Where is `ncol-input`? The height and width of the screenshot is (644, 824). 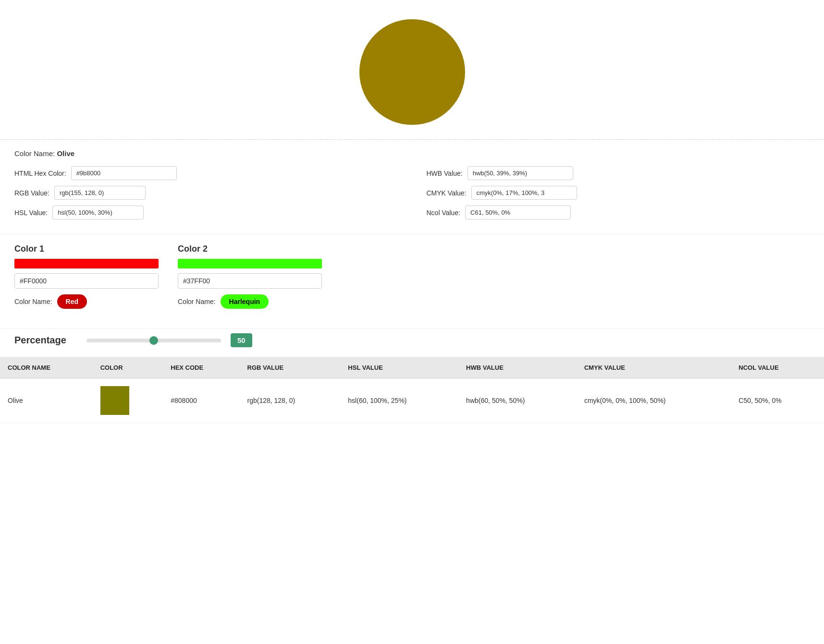
ncol-input is located at coordinates (518, 212).